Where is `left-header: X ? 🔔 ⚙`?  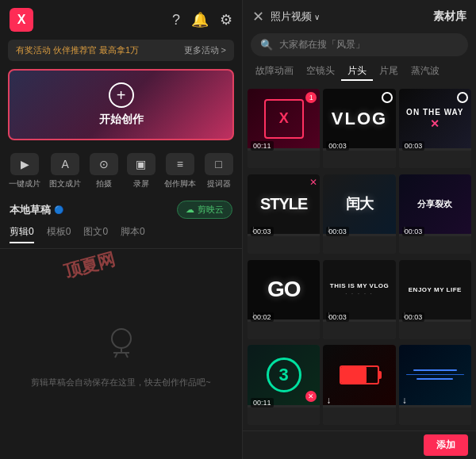
left-header: X ? 🔔 ⚙ is located at coordinates (121, 18).